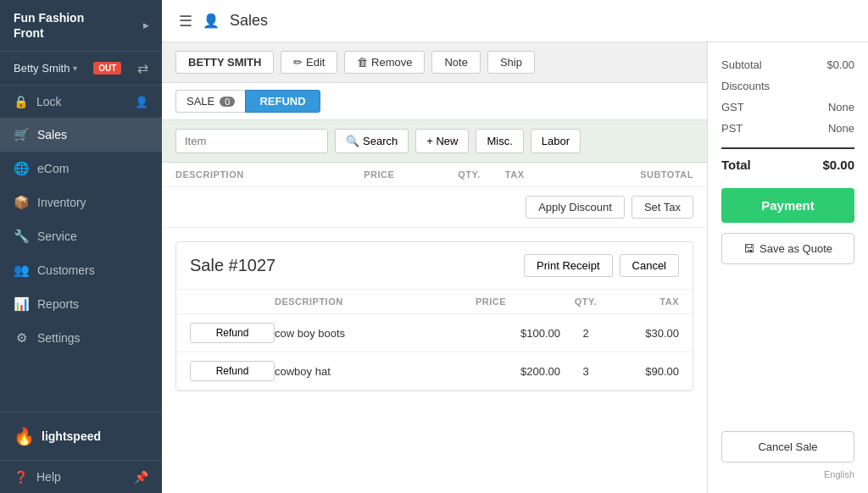  I want to click on total-row: Total $0.00, so click(788, 161).